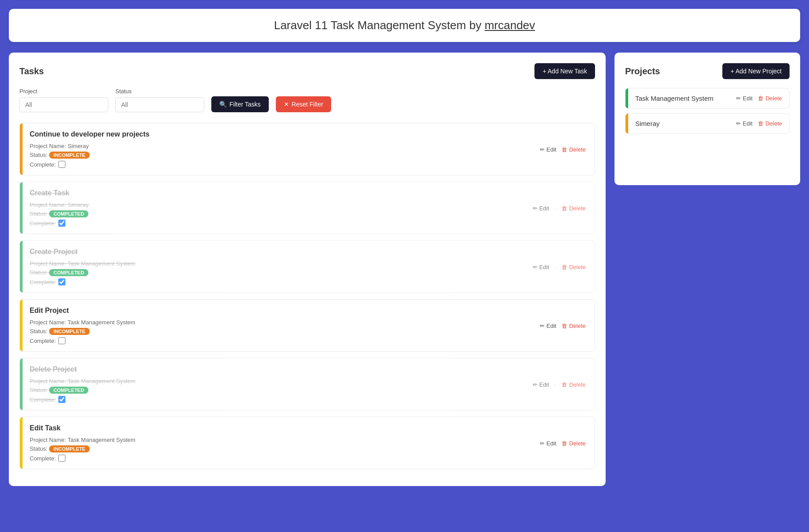 The height and width of the screenshot is (532, 809). What do you see at coordinates (308, 134) in the screenshot?
I see `task-title: Continue to developer new projects` at bounding box center [308, 134].